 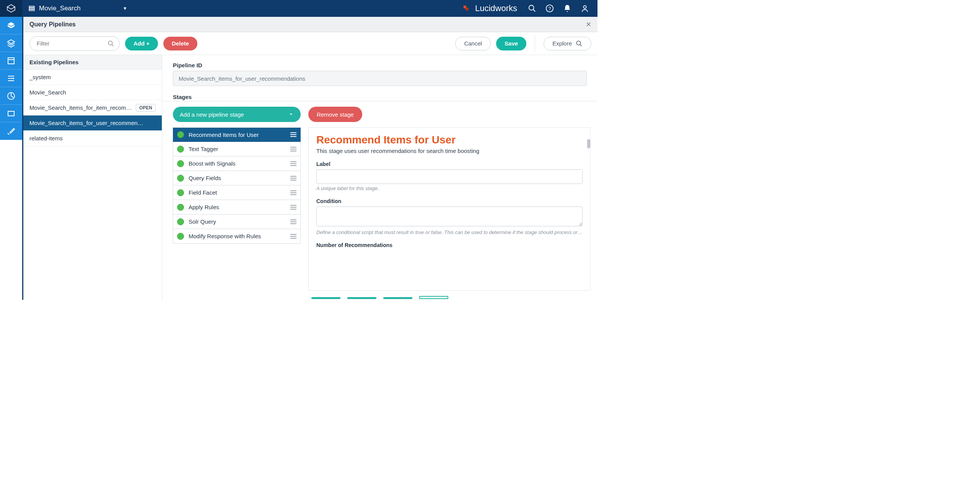 What do you see at coordinates (550, 8) in the screenshot?
I see `help-icon: ?` at bounding box center [550, 8].